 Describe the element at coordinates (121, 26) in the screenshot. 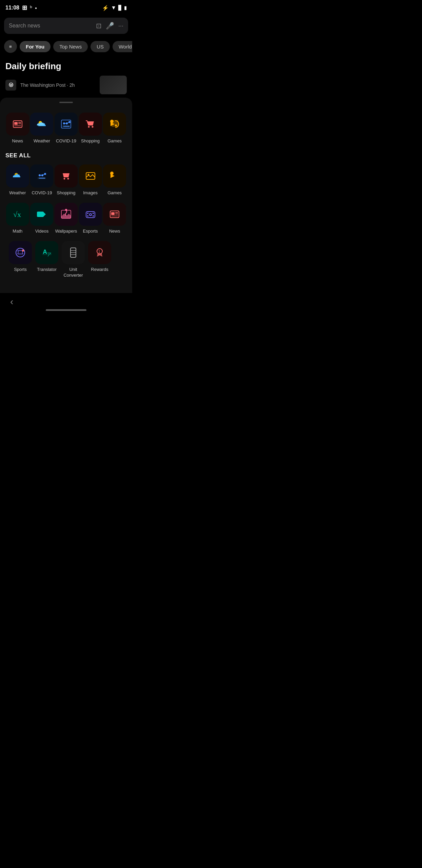

I see `more-icon: ···` at that location.